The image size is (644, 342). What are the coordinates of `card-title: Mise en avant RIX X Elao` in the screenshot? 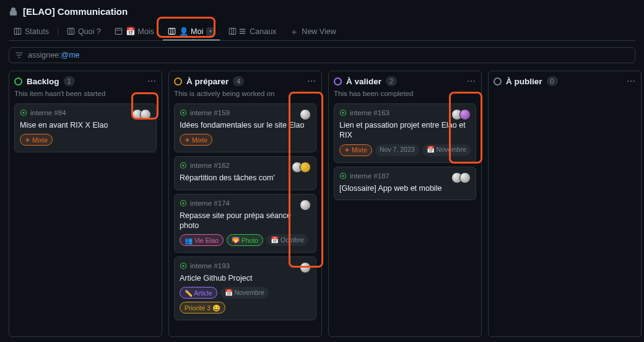 It's located at (85, 125).